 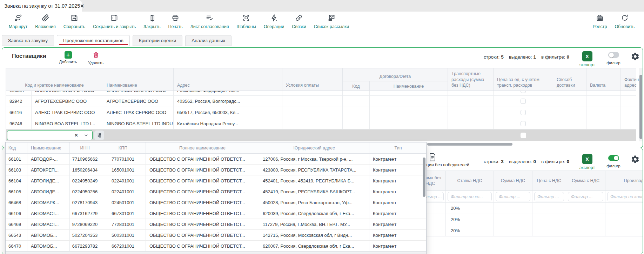 What do you see at coordinates (356, 86) in the screenshot?
I see `col-contract-code: Код` at bounding box center [356, 86].